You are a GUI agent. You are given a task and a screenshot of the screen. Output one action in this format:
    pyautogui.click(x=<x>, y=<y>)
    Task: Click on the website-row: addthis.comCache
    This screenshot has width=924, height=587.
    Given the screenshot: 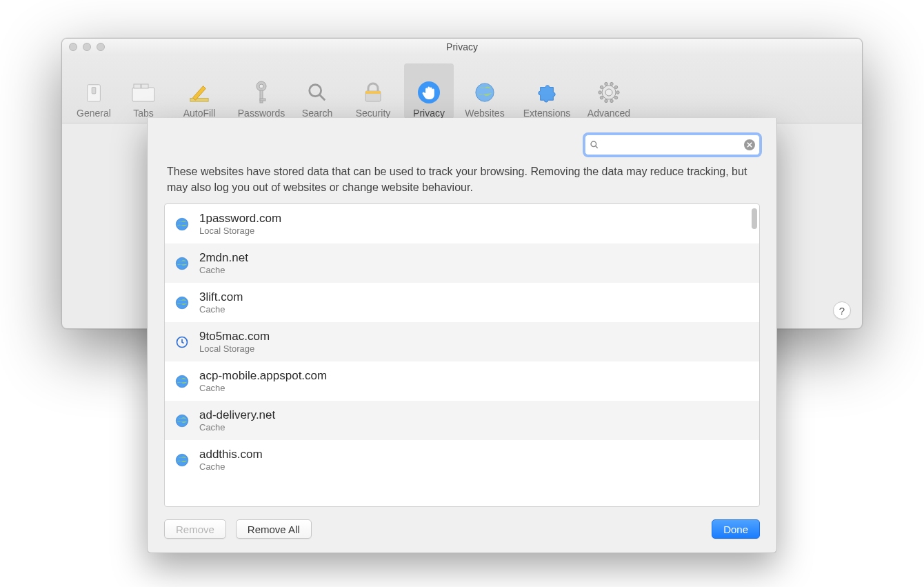 What is the action you would take?
    pyautogui.click(x=462, y=459)
    